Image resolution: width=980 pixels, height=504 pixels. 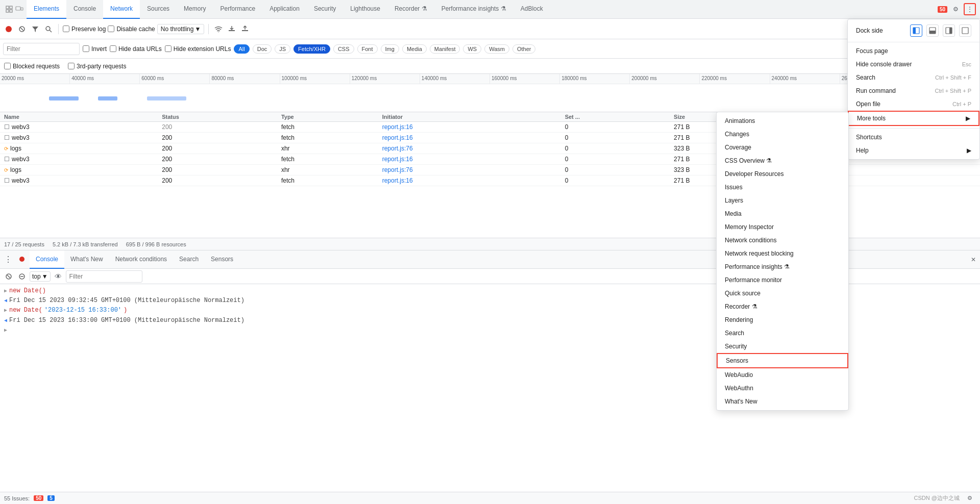 What do you see at coordinates (914, 51) in the screenshot?
I see `menu-focus-page: Focus page` at bounding box center [914, 51].